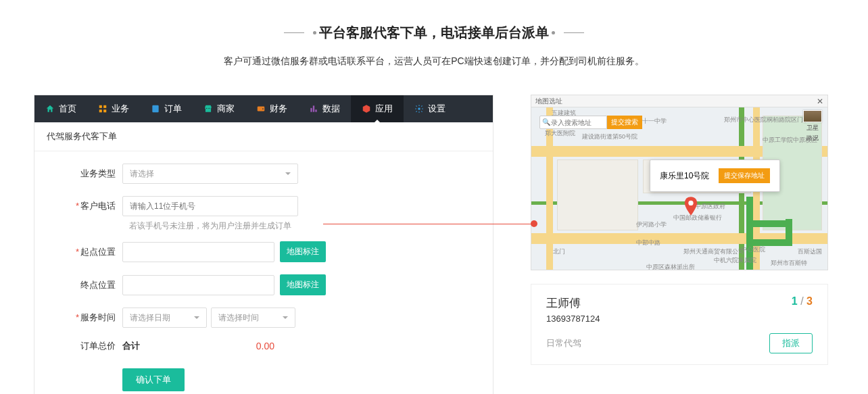  Describe the element at coordinates (434, 28) in the screenshot. I see `page-title-section: 平台客服代客下单，电话接单后台派单` at that location.